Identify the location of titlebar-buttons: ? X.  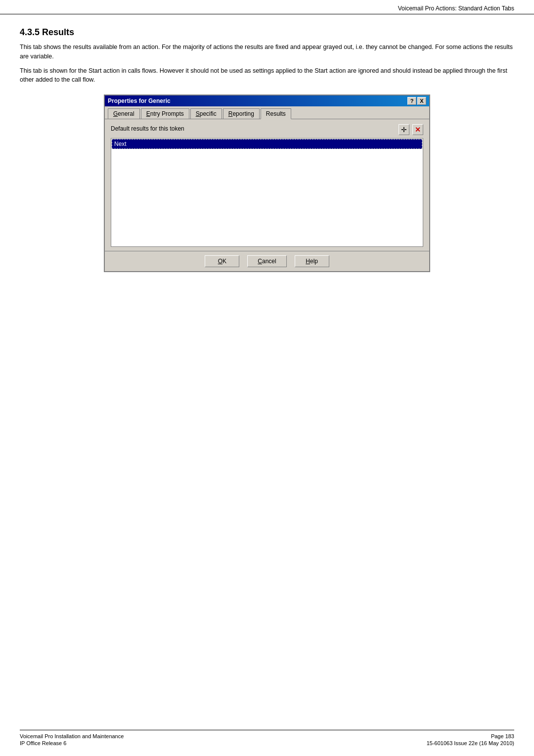
(417, 101).